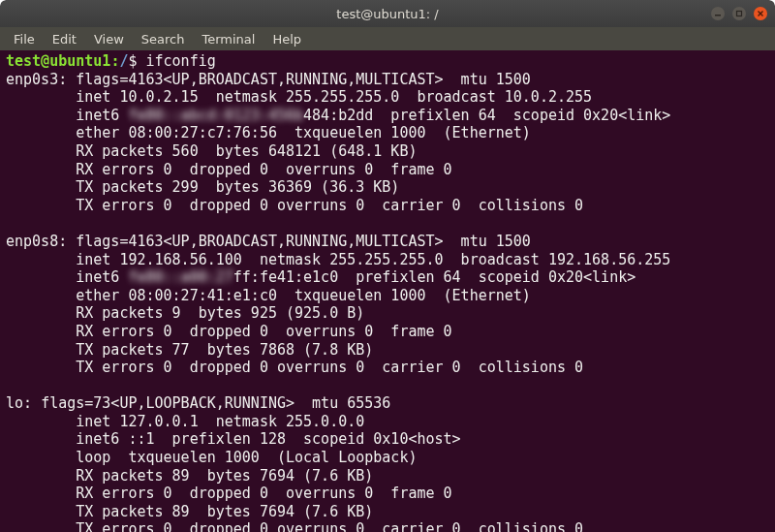 This screenshot has width=775, height=532. I want to click on close-button, so click(760, 14).